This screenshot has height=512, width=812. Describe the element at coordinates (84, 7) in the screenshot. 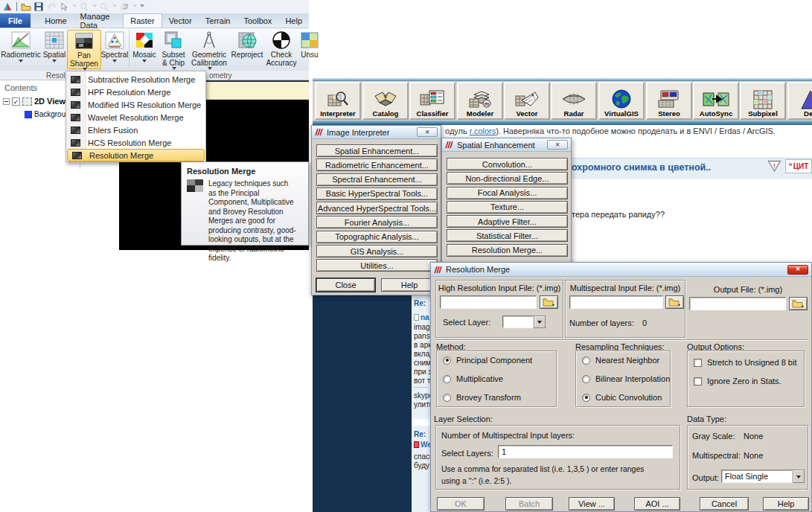

I see `zoom-in-tool-icon` at that location.